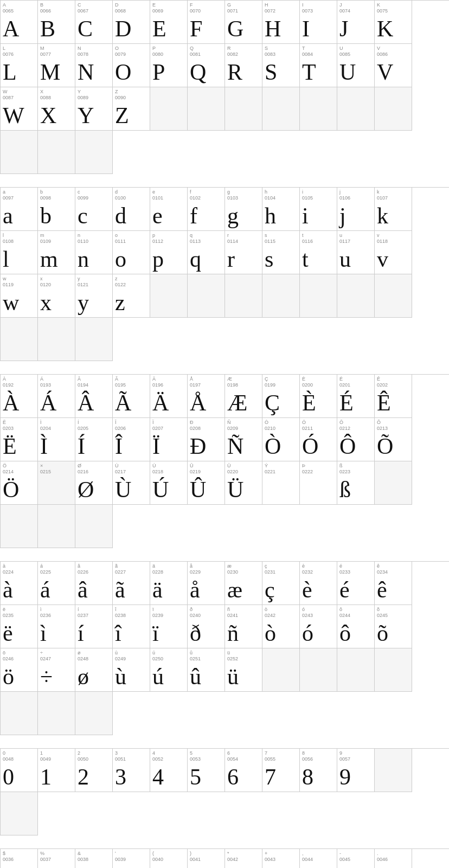  Describe the element at coordinates (318, 469) in the screenshot. I see `cell-code-label: Þ 0222` at that location.